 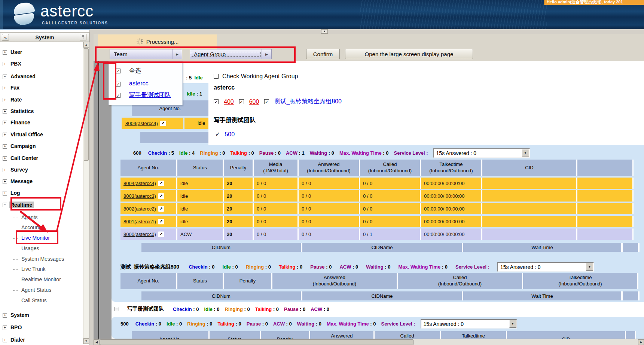 I want to click on sidebar-item-live-trunk: Live Trunk, so click(x=34, y=270).